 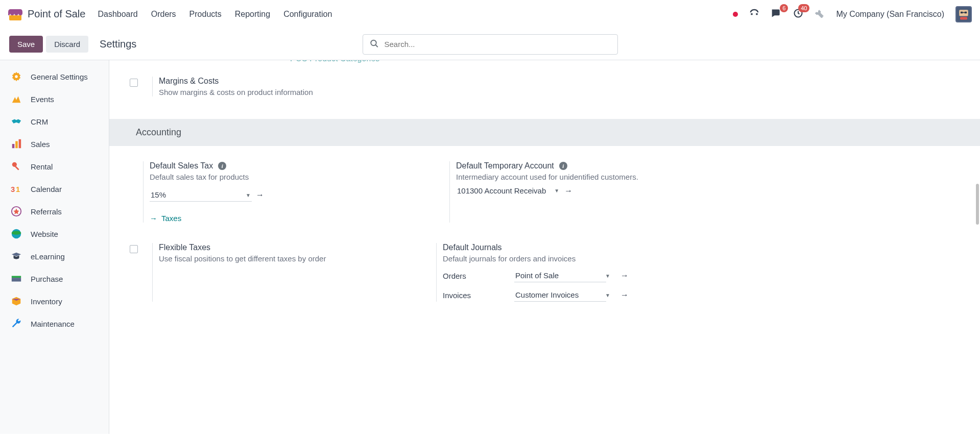 I want to click on key-icon, so click(x=16, y=166).